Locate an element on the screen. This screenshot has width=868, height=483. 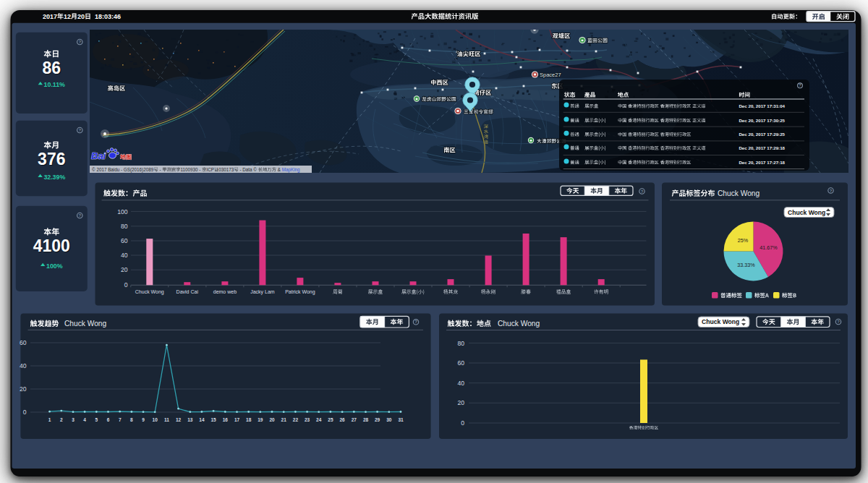
svg-text: 30 is located at coordinates (389, 419).